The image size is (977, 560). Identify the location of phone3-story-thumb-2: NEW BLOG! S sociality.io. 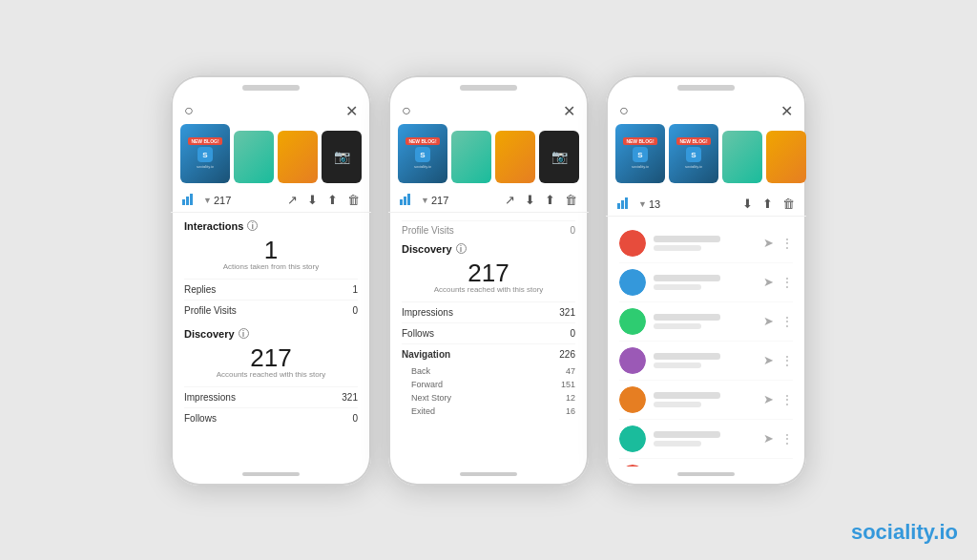
(694, 154).